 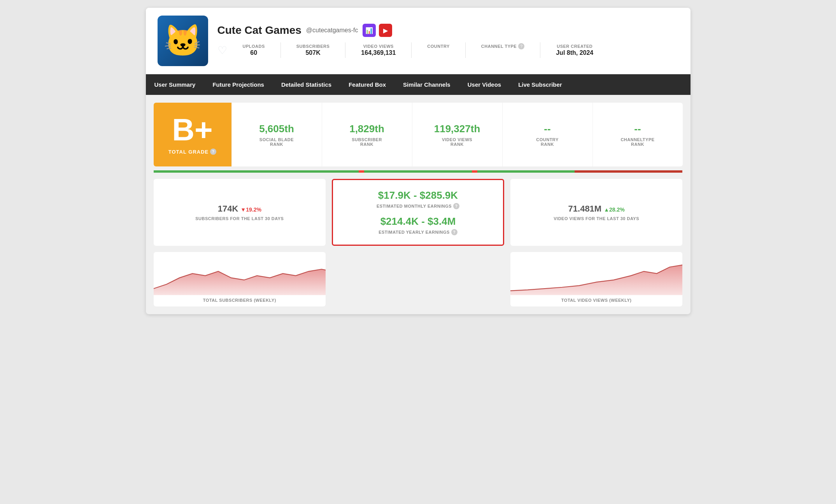 I want to click on channel-type-stat: CHANNEL TYPE ?, so click(x=503, y=50).